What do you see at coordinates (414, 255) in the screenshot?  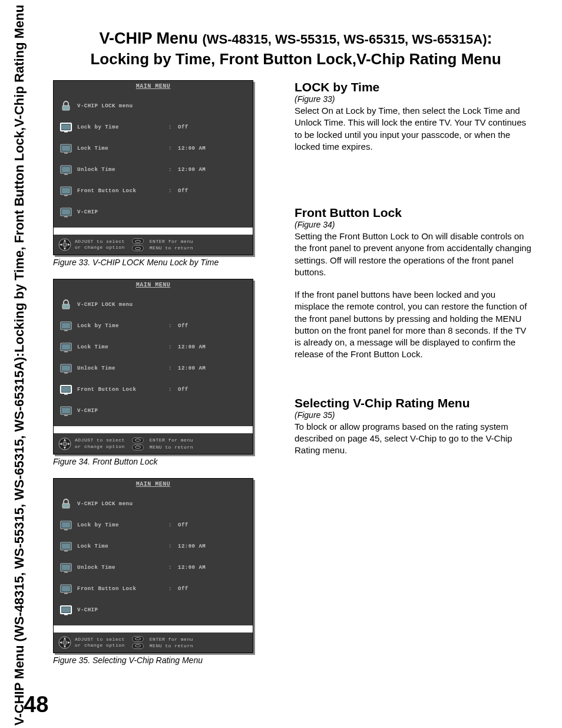 I see `front-button-lock-body1: Setting the Front Button Lock to On will…` at bounding box center [414, 255].